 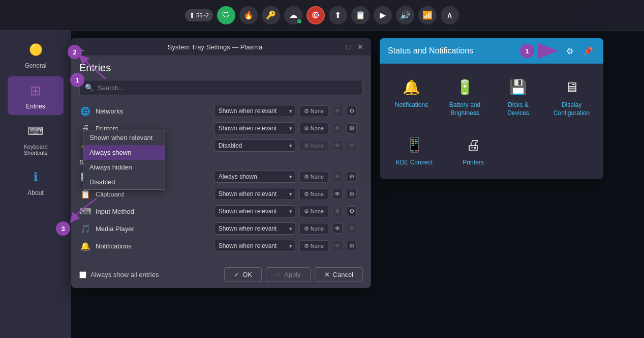 I want to click on networks-settings-icon: ⚙, so click(x=352, y=111).